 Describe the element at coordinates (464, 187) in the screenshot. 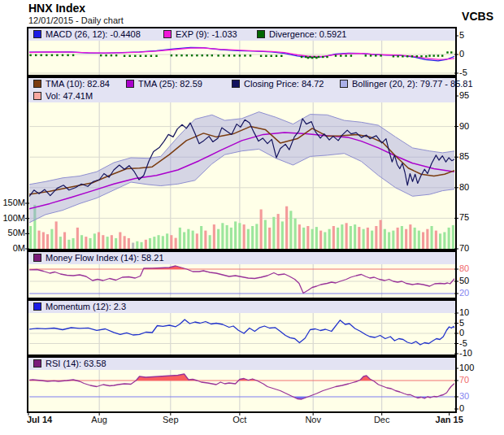

I see `main-ytick-label: 80` at that location.